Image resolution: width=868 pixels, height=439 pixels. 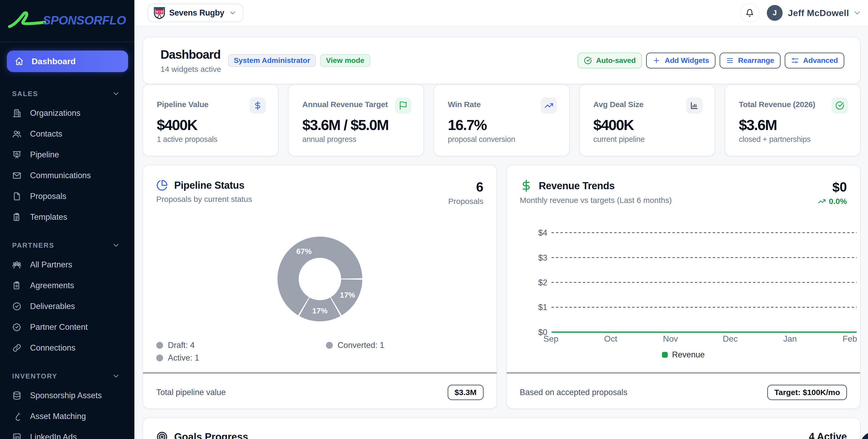 I want to click on svg-text: Dec, so click(x=730, y=339).